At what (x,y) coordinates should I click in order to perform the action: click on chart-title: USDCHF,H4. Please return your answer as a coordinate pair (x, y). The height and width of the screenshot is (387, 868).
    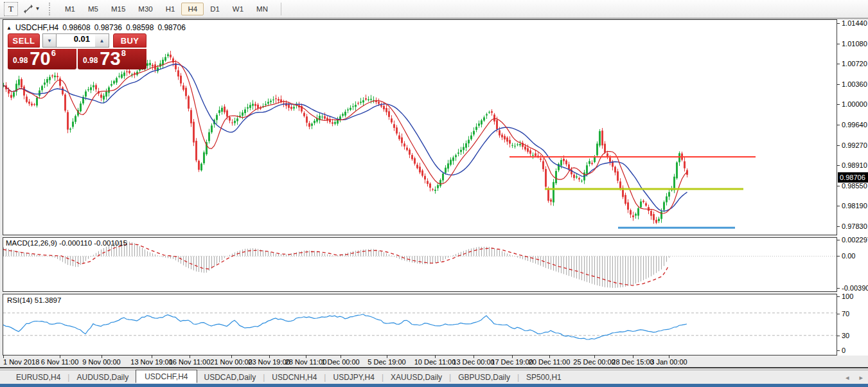
    Looking at the image, I should click on (37, 28).